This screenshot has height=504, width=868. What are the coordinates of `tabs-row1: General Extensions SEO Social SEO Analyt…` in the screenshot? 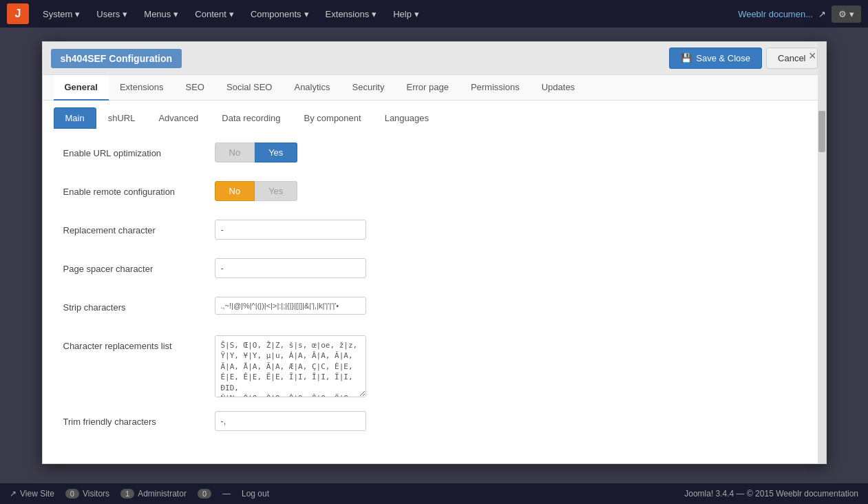 It's located at (434, 88).